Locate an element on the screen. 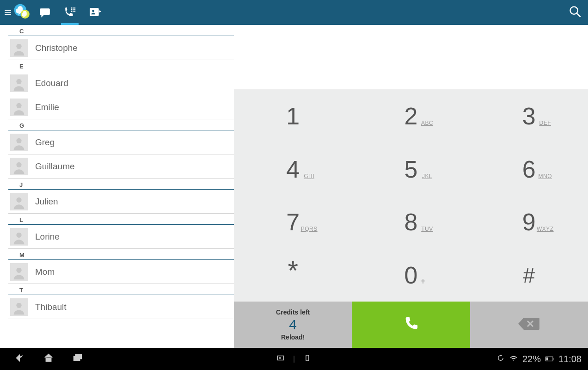 This screenshot has width=588, height=370. backspace-button is located at coordinates (529, 325).